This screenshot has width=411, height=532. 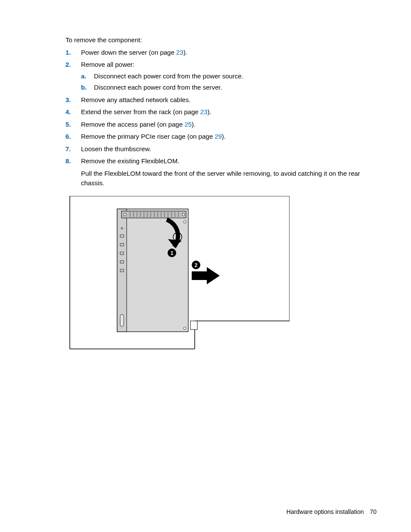 I want to click on sub-step-text: Disconnect each power cord from the serv…, so click(x=158, y=88).